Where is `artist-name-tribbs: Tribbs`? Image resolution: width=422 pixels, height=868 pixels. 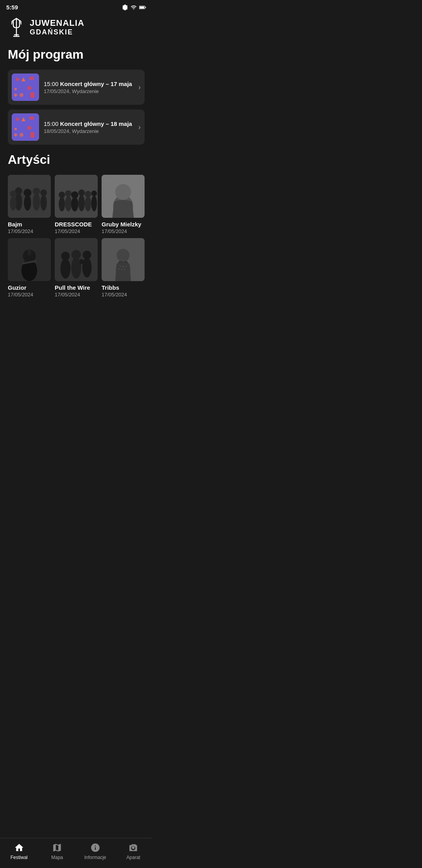 artist-name-tribbs: Tribbs is located at coordinates (123, 288).